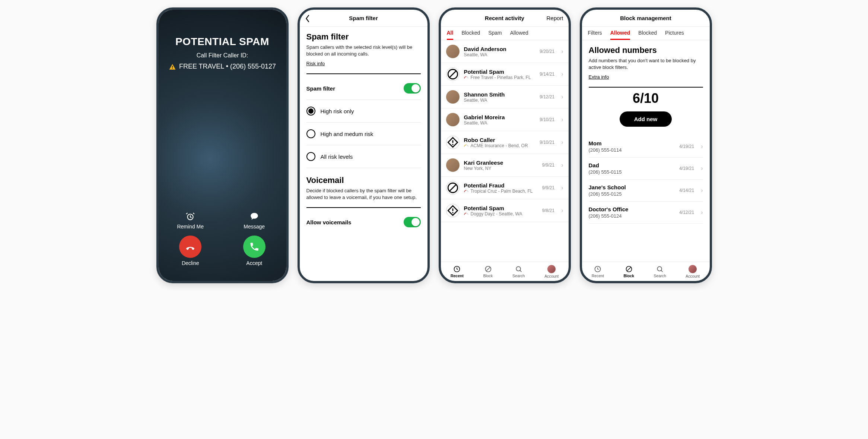 This screenshot has height=439, width=868. Describe the element at coordinates (632, 146) in the screenshot. I see `allowed-info: Mom (206) 555-0114` at that location.